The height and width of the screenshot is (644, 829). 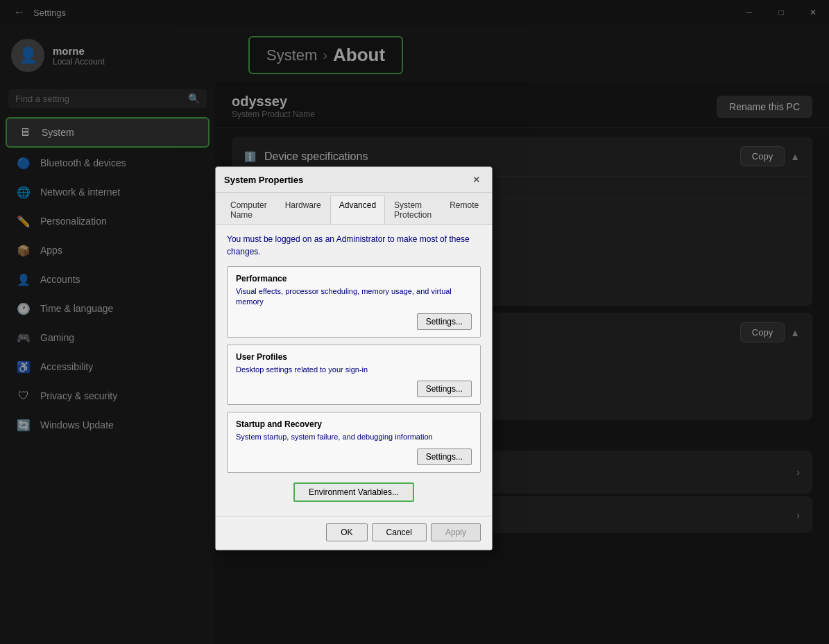 What do you see at coordinates (413, 209) in the screenshot?
I see `tab-system-protection: System Protection` at bounding box center [413, 209].